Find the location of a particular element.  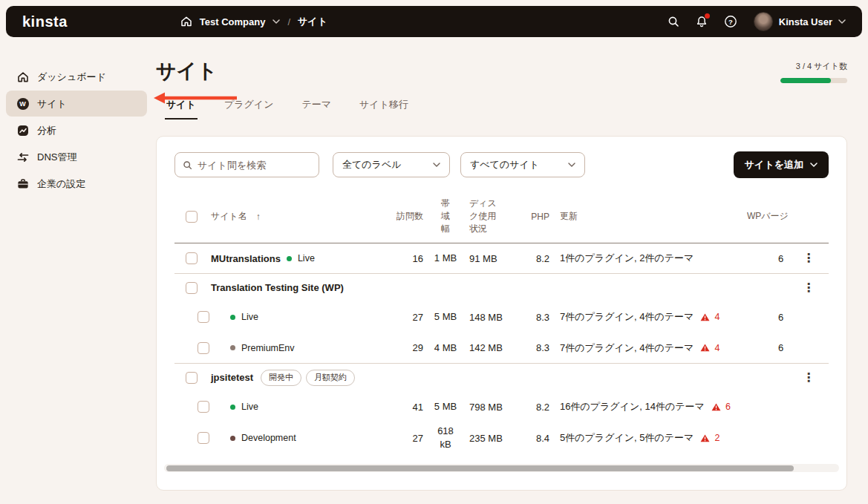

updates-text: 5件のプラグイン, 5件のテーマ is located at coordinates (627, 438).